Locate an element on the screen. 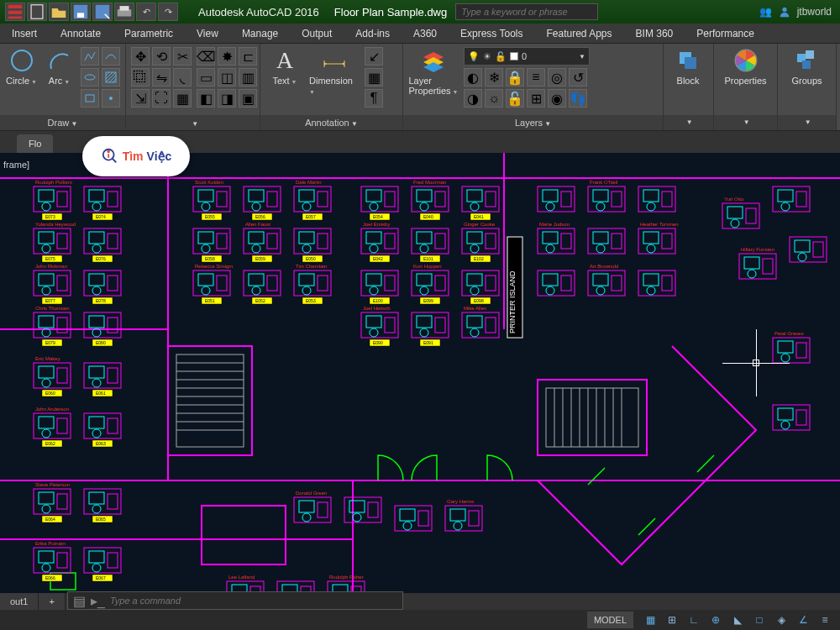  tab-annotate: Annotate is located at coordinates (81, 34).